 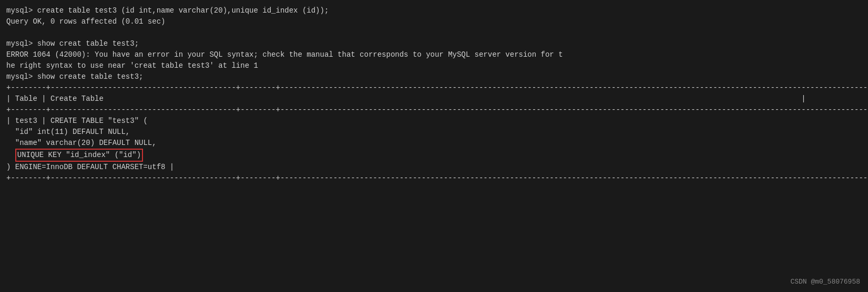 I want to click on command-line-3: mysql> show create table test3;, so click(x=434, y=77).